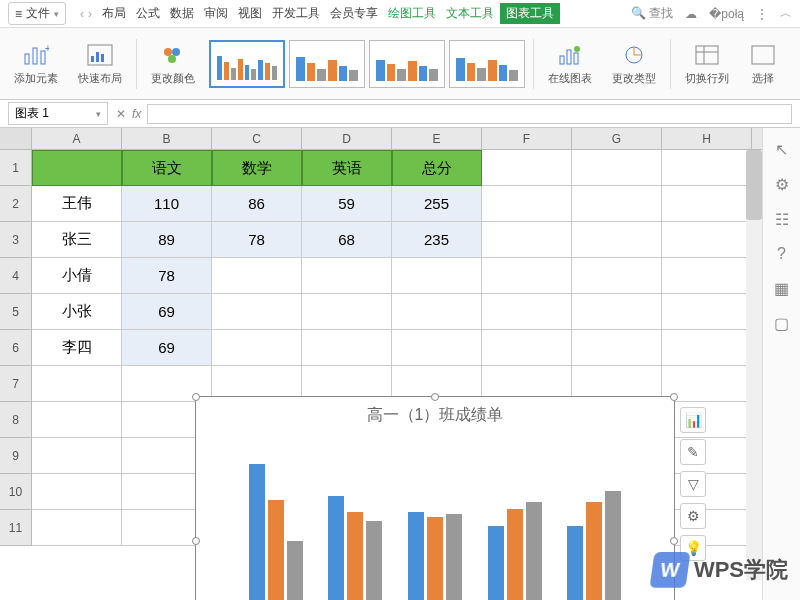  What do you see at coordinates (77, 240) in the screenshot?
I see `cell: 张三` at bounding box center [77, 240].